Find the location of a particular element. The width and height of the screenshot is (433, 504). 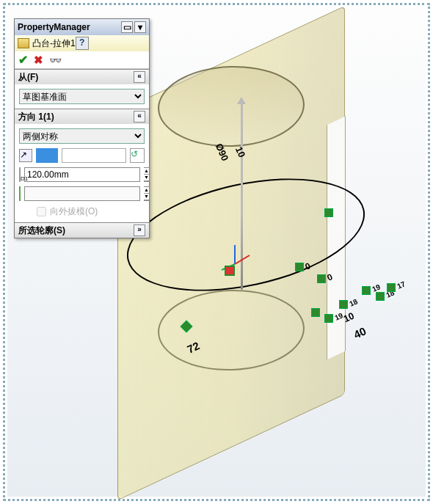

direction-selection-box is located at coordinates (94, 156).